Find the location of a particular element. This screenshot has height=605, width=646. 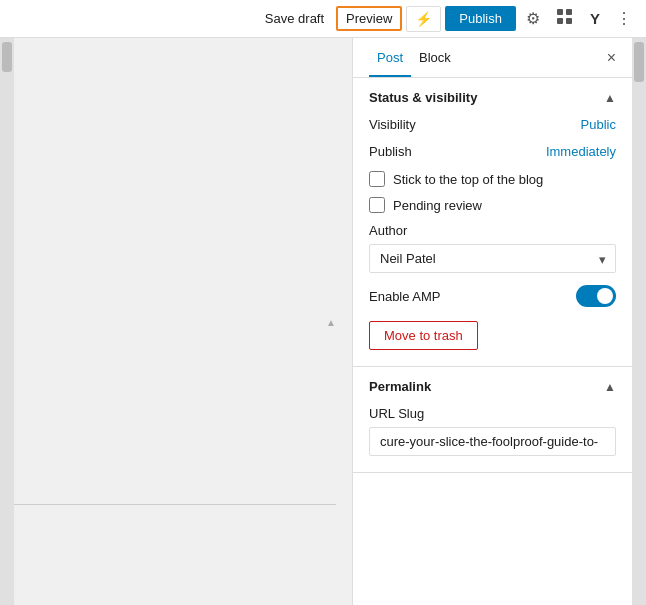

right-scroll-thumb is located at coordinates (639, 62).